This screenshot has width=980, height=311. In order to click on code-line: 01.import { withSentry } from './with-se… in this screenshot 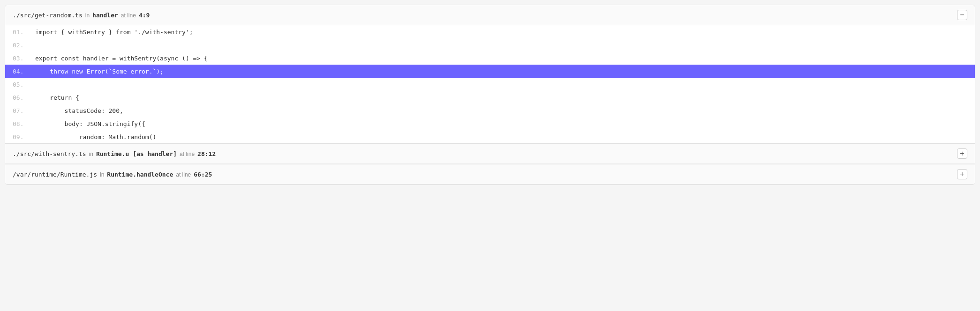, I will do `click(490, 32)`.